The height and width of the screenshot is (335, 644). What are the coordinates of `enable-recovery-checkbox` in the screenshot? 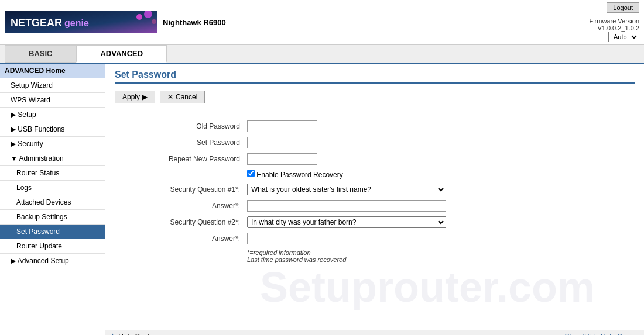 It's located at (251, 173).